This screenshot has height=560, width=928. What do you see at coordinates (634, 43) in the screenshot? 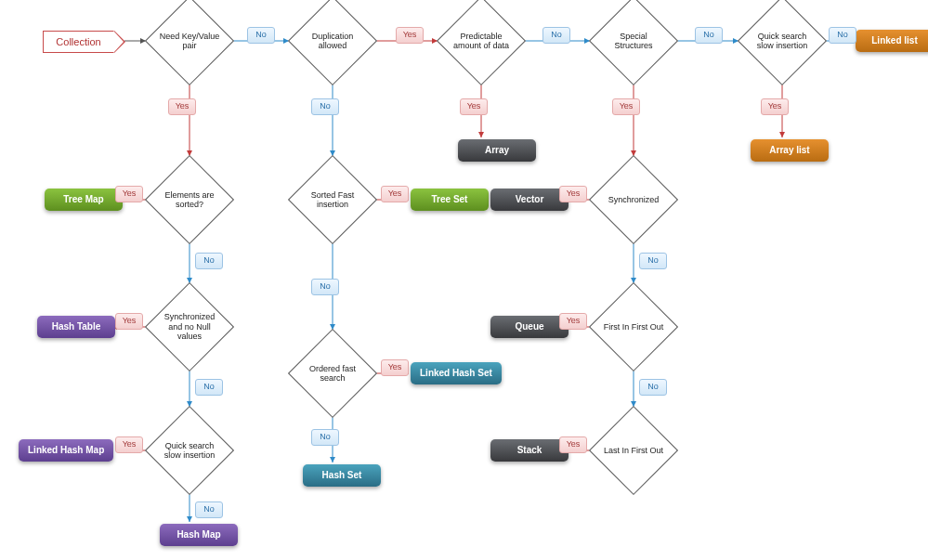
I see `decision-special: Special Structures` at bounding box center [634, 43].